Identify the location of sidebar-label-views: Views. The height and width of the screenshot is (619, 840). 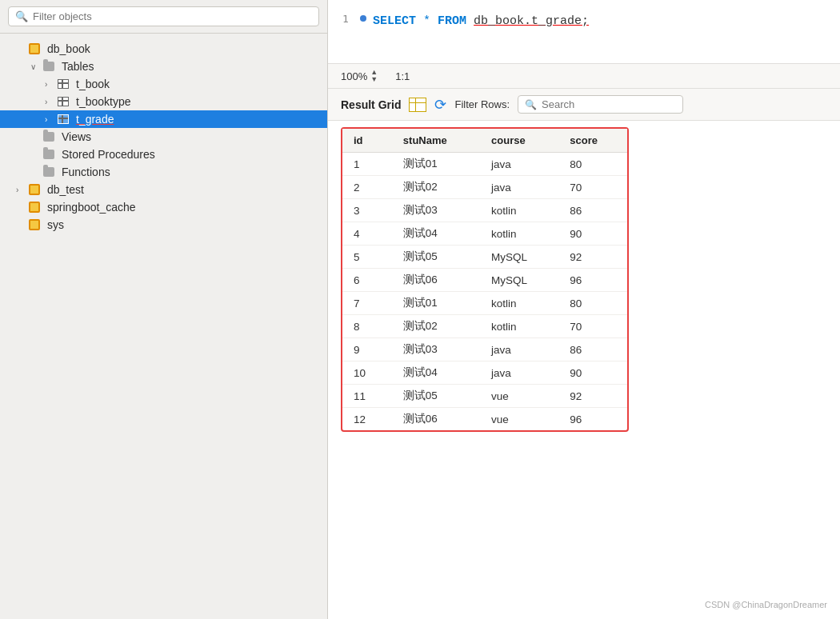
(77, 137).